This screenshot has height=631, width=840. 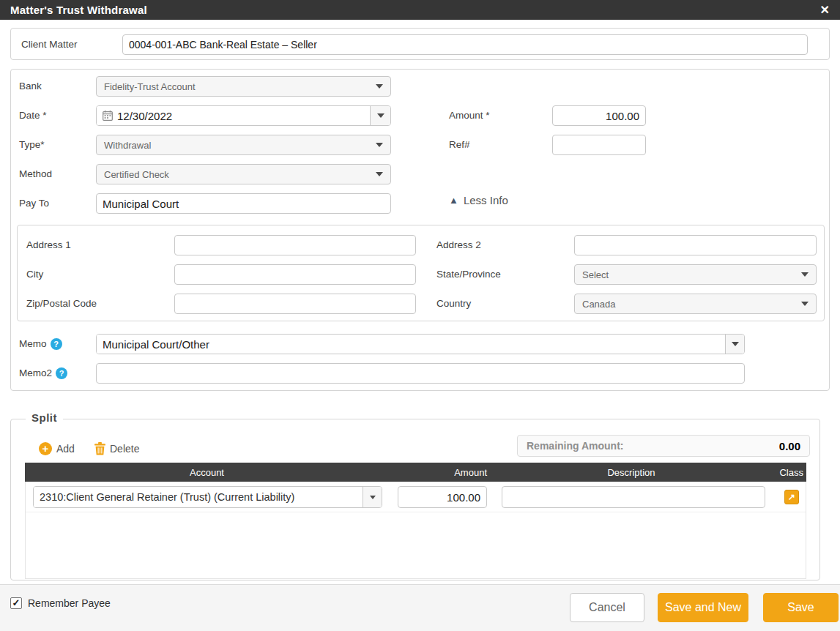 What do you see at coordinates (599, 145) in the screenshot?
I see `ref-input` at bounding box center [599, 145].